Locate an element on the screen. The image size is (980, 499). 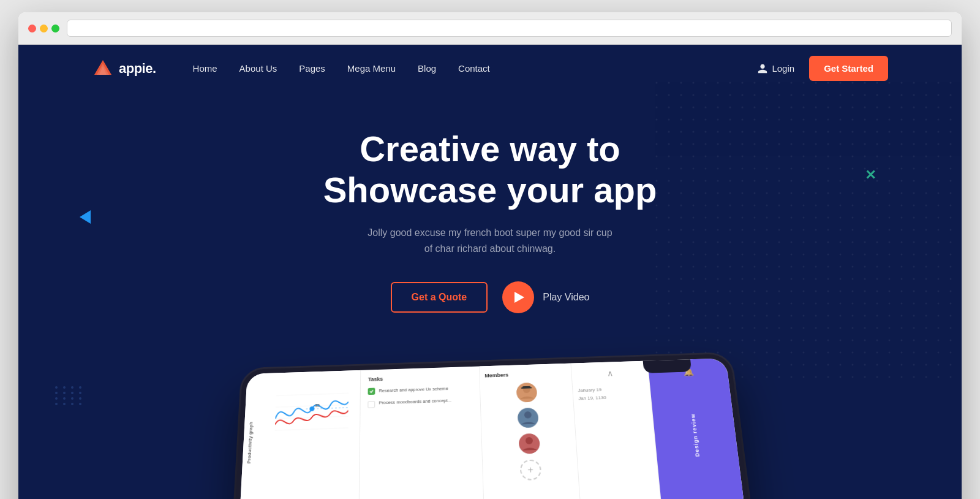
hero-actions: Get a Quote Play Video is located at coordinates (490, 297).